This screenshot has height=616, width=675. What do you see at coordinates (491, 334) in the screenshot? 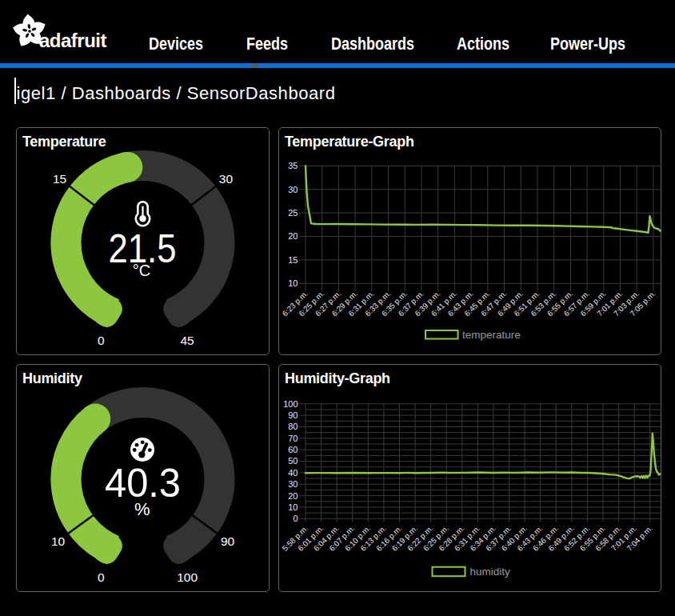
I see `svg-text: temperature` at bounding box center [491, 334].